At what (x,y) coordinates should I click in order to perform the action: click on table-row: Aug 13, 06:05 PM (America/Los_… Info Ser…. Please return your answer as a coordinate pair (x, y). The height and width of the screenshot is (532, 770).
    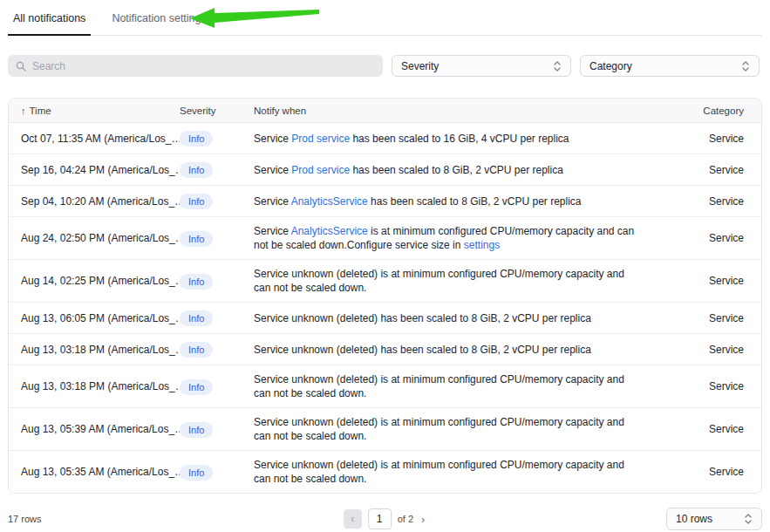
    Looking at the image, I should click on (385, 318).